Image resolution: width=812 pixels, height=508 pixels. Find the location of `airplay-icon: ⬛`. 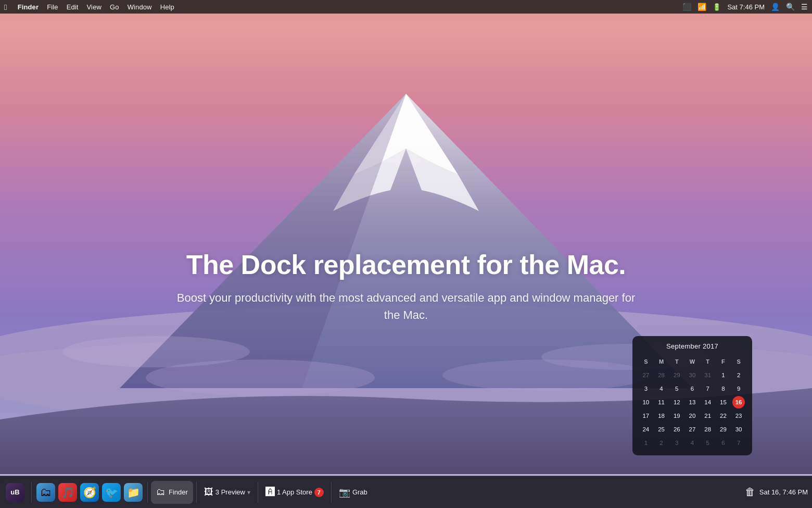

airplay-icon: ⬛ is located at coordinates (687, 7).